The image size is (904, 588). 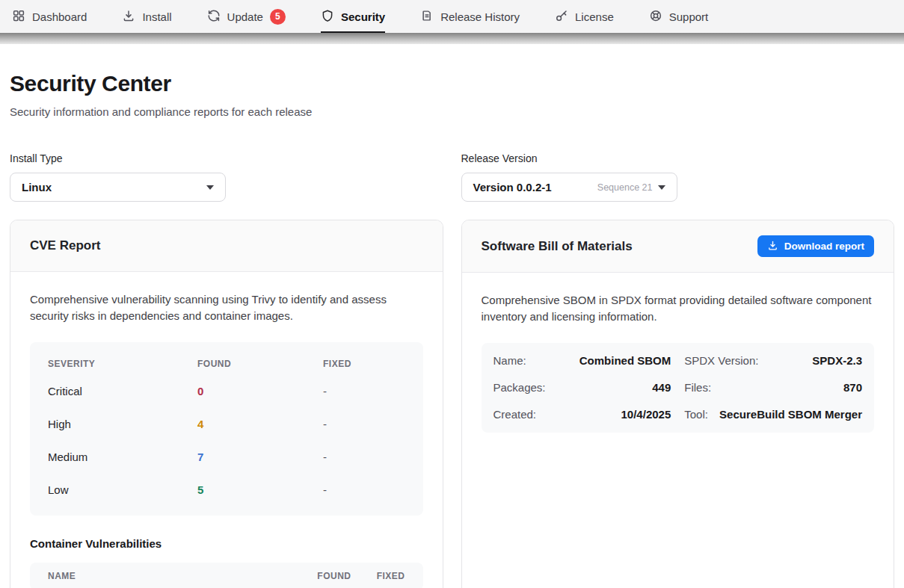 I want to click on security-shield-icon, so click(x=328, y=16).